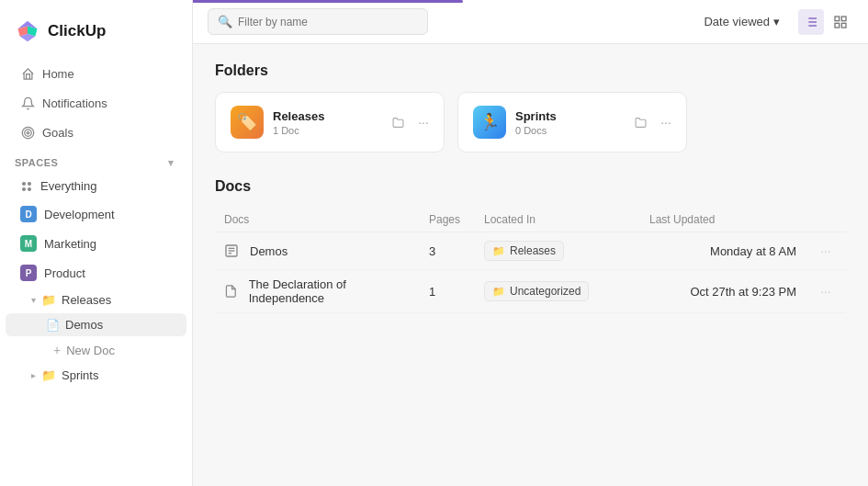  What do you see at coordinates (225, 22) in the screenshot?
I see `search-icon: 🔍` at bounding box center [225, 22].